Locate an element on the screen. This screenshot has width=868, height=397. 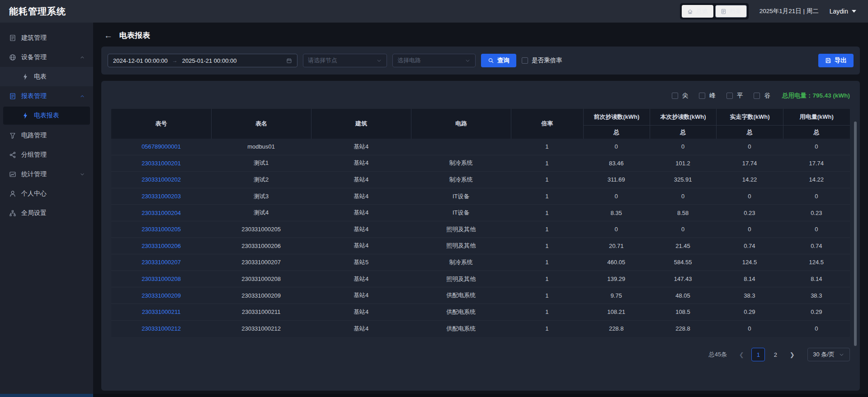
sidebar-item-stats: 统计管理 is located at coordinates (47, 174).